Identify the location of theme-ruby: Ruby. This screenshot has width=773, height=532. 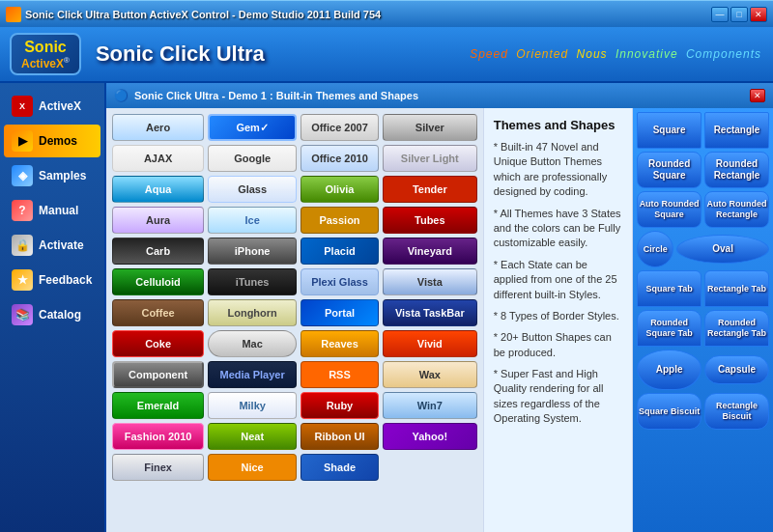
(340, 406).